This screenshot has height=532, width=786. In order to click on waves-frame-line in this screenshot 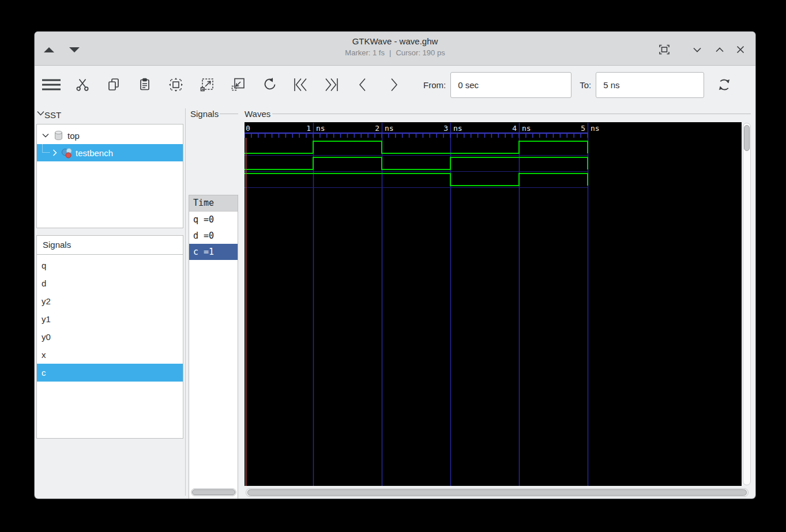, I will do `click(512, 114)`.